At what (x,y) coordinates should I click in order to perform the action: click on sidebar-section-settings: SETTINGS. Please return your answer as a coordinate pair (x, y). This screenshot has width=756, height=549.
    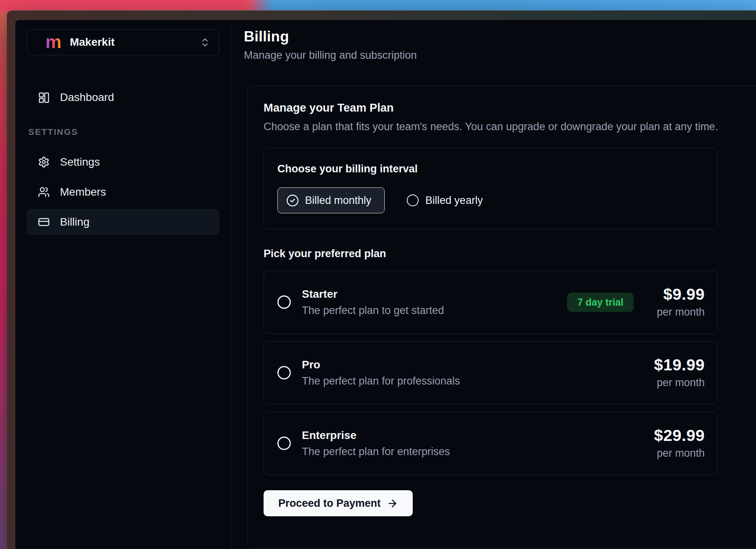
    Looking at the image, I should click on (123, 132).